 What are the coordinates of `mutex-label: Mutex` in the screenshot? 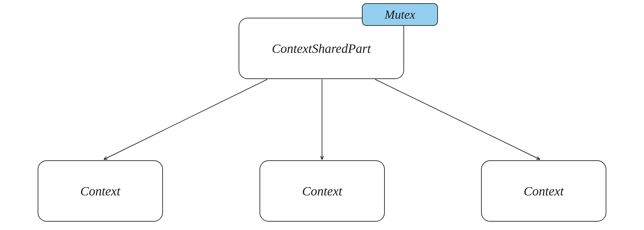 It's located at (400, 15).